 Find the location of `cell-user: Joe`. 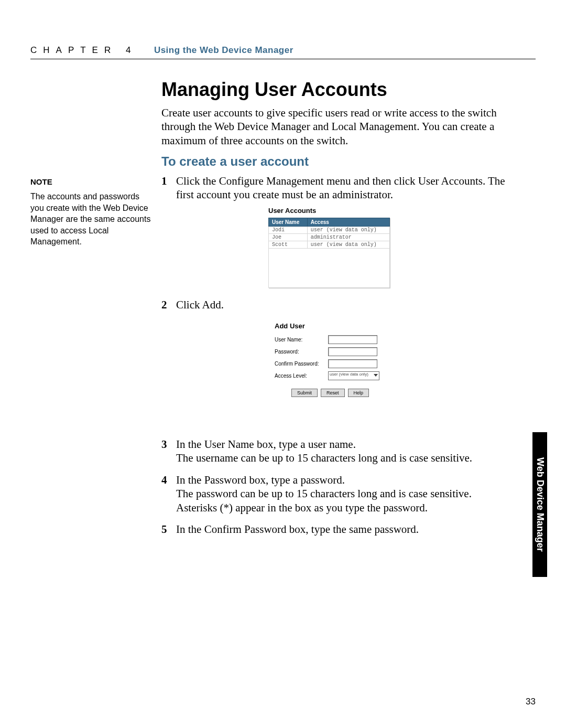

cell-user: Joe is located at coordinates (288, 238).